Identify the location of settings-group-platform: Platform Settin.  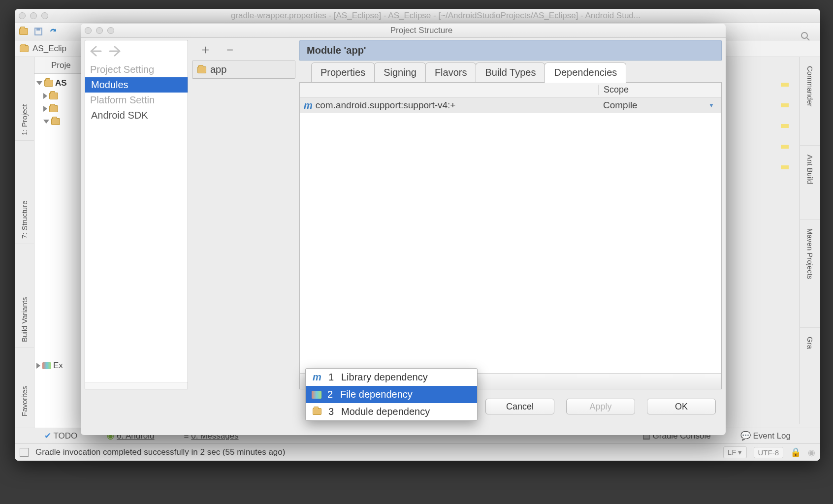
(136, 100).